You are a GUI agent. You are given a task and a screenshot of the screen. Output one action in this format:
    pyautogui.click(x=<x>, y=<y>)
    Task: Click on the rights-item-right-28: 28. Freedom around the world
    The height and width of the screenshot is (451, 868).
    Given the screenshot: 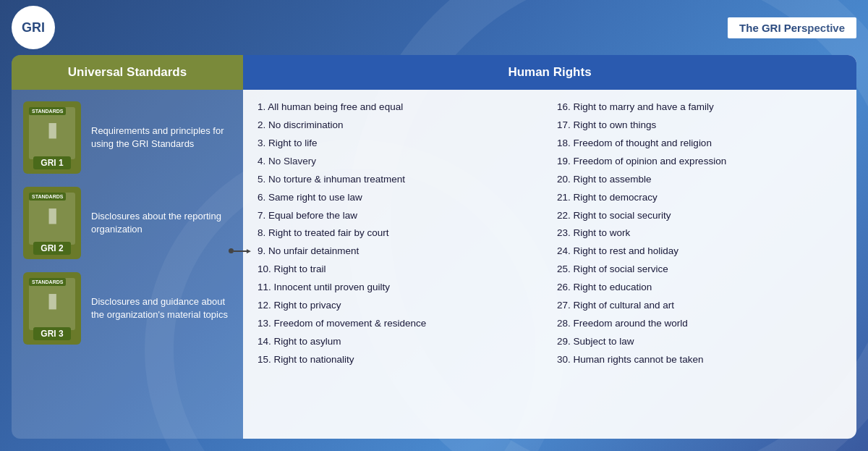 What is the action you would take?
    pyautogui.click(x=699, y=324)
    